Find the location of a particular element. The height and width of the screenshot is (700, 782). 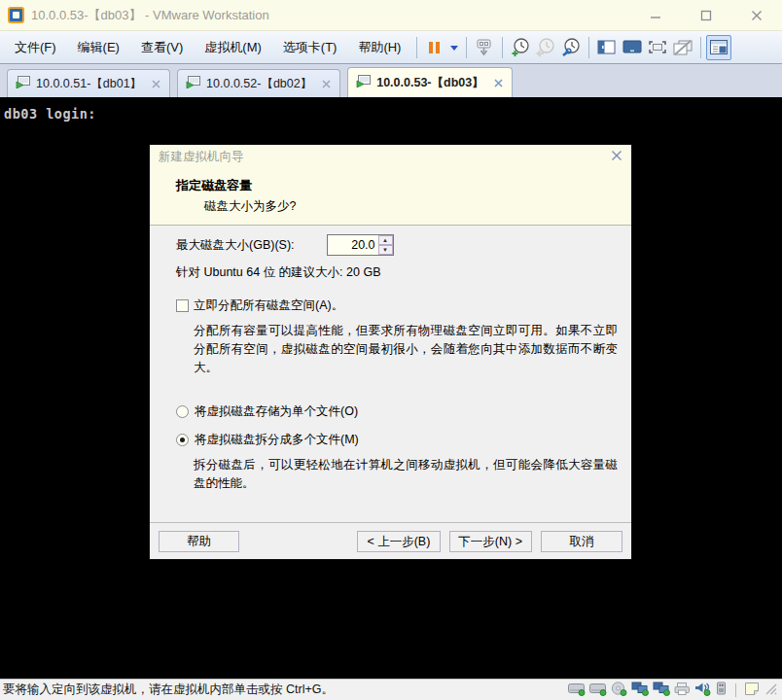

menu-vm: 虚拟机(M) is located at coordinates (233, 47).